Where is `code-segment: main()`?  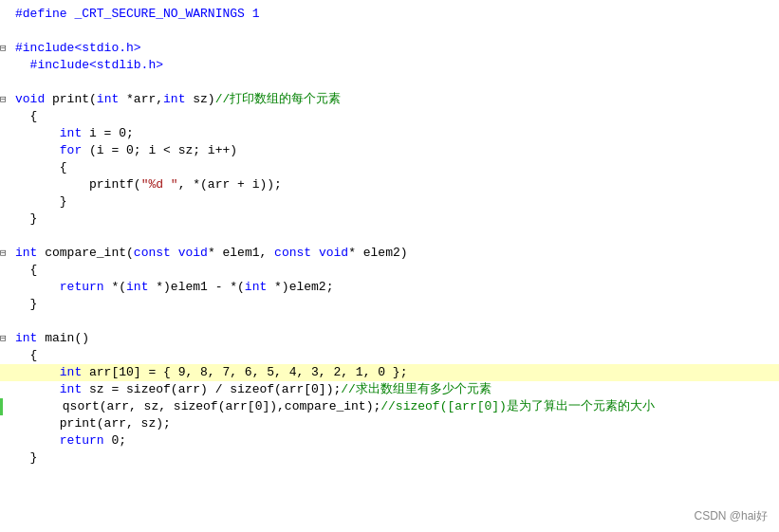 code-segment: main() is located at coordinates (63, 338).